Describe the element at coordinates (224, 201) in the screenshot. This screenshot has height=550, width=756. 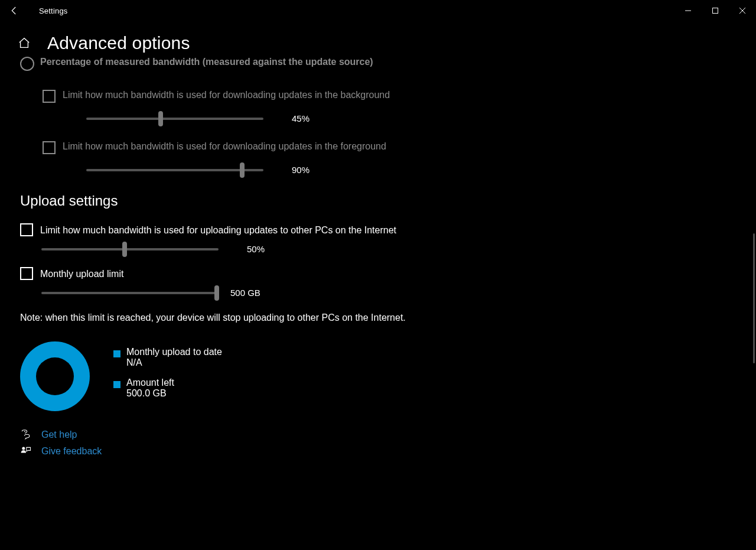
I see `upload-section-title: Upload settings` at that location.